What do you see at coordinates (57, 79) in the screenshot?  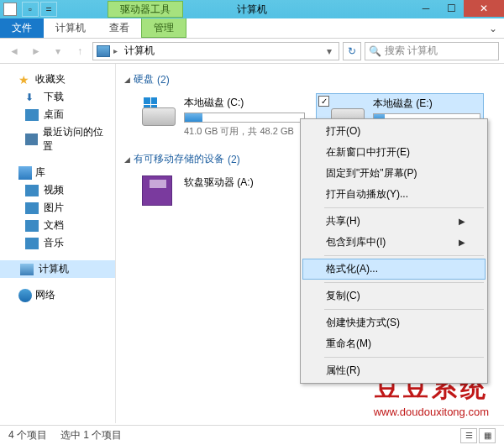 I see `sidebar-favorites: ★ 收藏夹` at bounding box center [57, 79].